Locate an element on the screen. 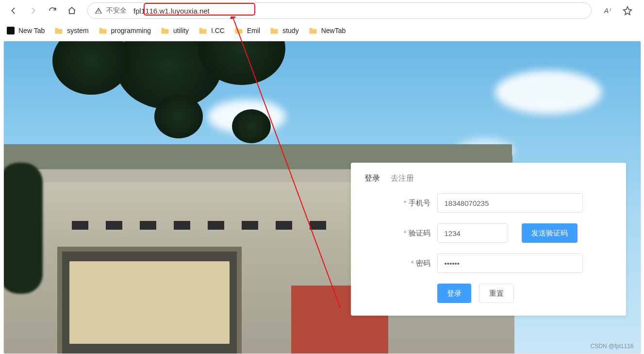  phone-input is located at coordinates (510, 203).